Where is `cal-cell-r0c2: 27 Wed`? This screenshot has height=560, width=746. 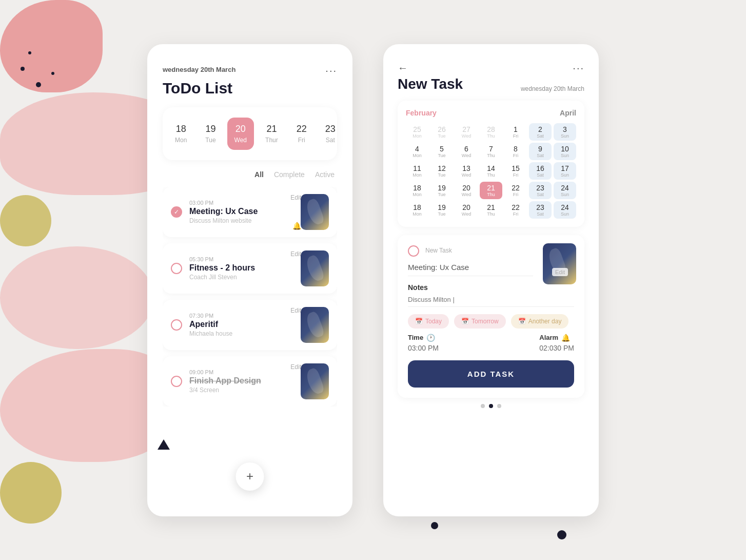 cal-cell-r0c2: 27 Wed is located at coordinates (466, 132).